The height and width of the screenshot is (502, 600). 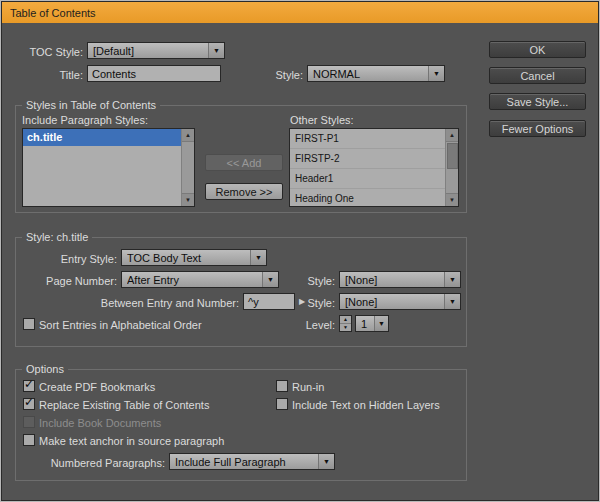 What do you see at coordinates (322, 120) in the screenshot?
I see `other-styles-label: Other Styles:` at bounding box center [322, 120].